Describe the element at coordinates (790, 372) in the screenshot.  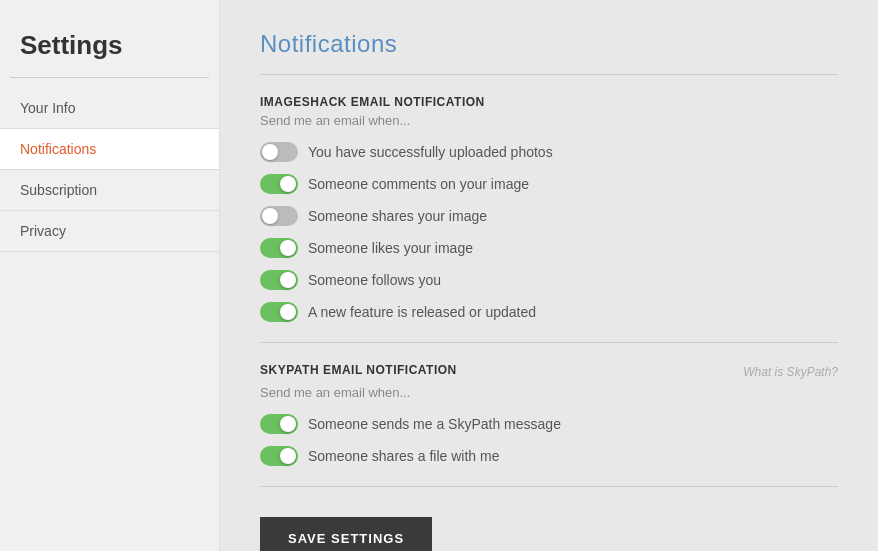
I see `what-is-skypath-link: What is SkyPath?` at that location.